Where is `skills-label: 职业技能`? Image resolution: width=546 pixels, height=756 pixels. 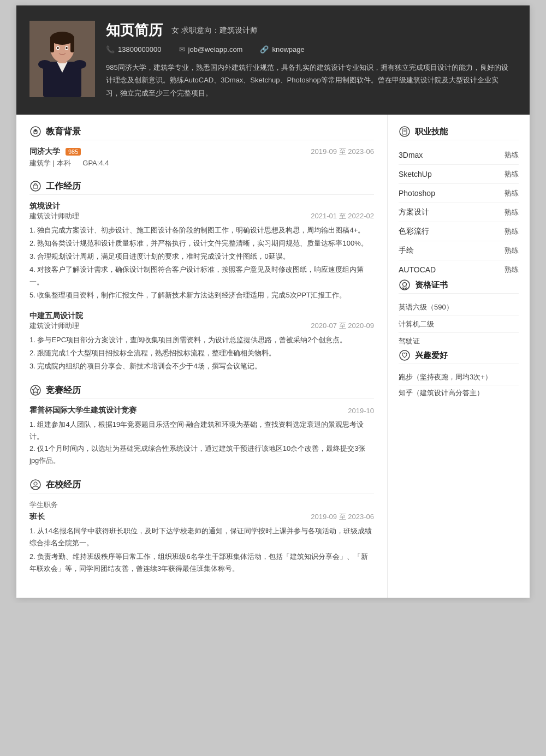 skills-label: 职业技能 is located at coordinates (431, 132).